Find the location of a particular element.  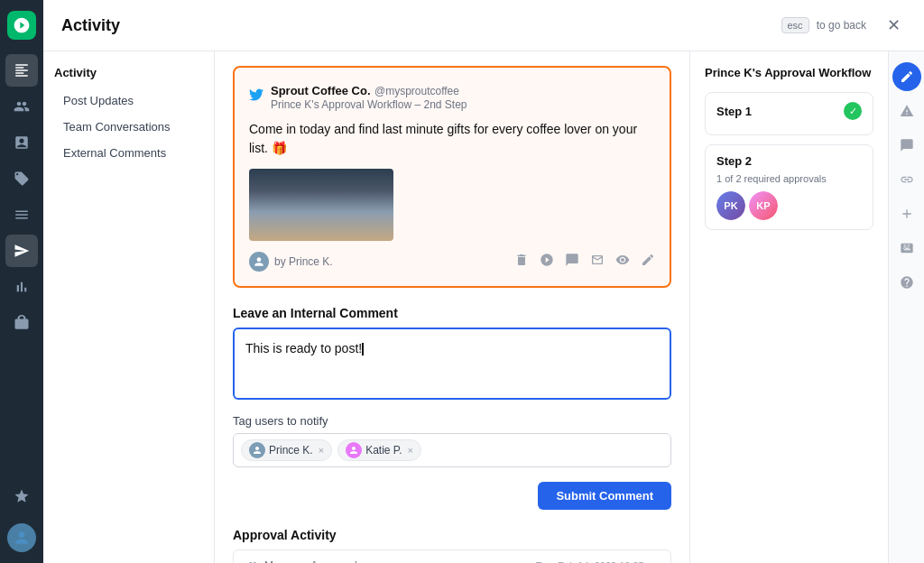

approval-label-text-0: Message Approved is located at coordinates (310, 561).